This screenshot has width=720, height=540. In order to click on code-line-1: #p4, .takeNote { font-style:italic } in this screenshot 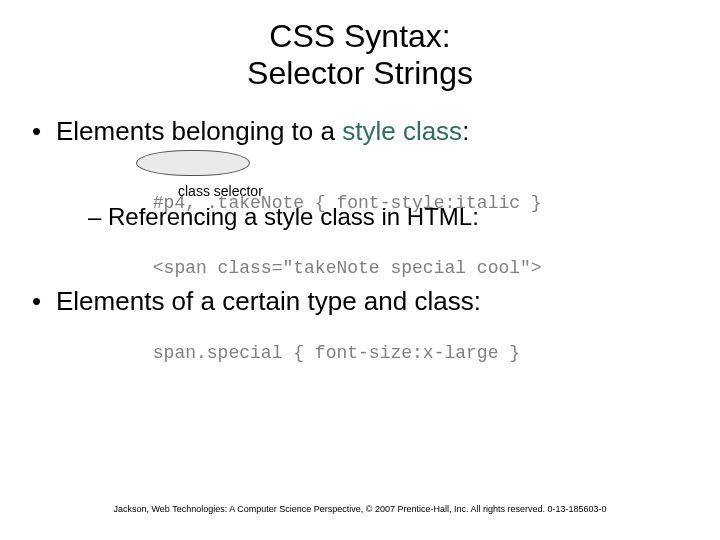, I will do `click(390, 167)`.